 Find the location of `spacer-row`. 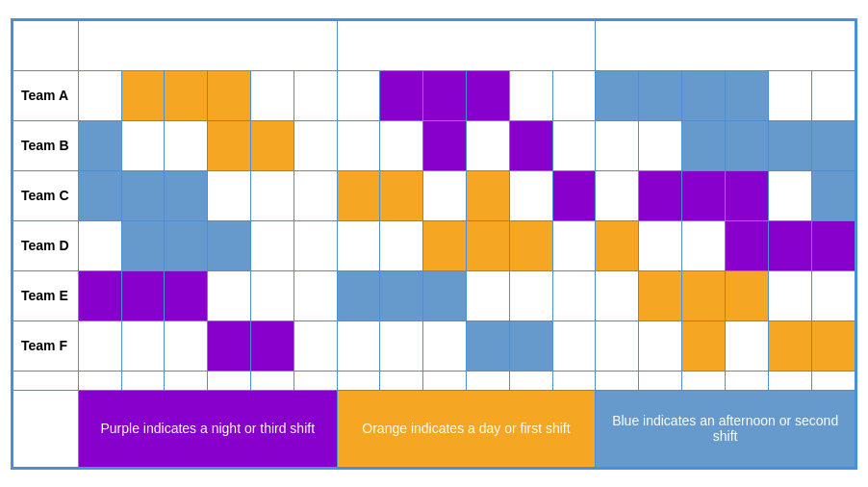

spacer-row is located at coordinates (435, 380).